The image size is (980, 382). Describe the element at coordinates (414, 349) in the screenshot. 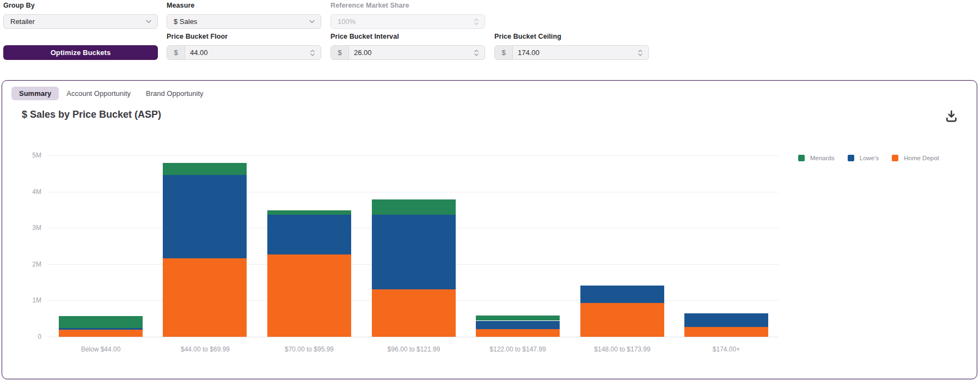

I see `x-axis-label: $96.00 to $121.99` at that location.